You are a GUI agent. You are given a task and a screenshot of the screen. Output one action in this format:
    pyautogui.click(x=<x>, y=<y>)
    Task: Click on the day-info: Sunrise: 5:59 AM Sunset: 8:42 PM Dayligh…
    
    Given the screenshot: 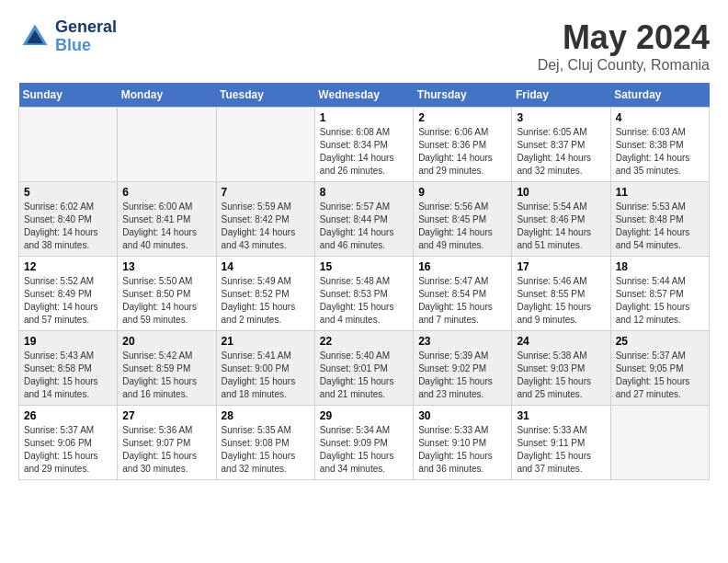 What is the action you would take?
    pyautogui.click(x=266, y=226)
    